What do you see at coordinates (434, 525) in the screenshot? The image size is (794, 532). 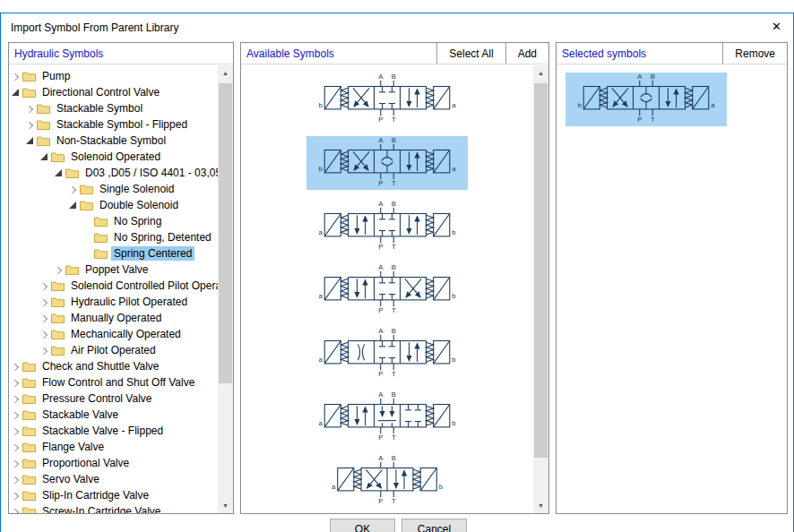 I see `cancel-button: Cancel` at bounding box center [434, 525].